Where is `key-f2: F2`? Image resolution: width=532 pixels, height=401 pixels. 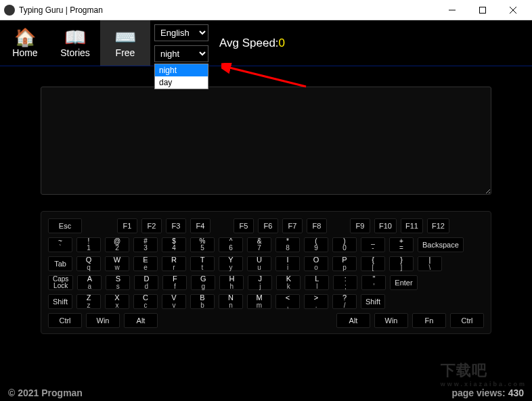 key-f2: F2 is located at coordinates (152, 226).